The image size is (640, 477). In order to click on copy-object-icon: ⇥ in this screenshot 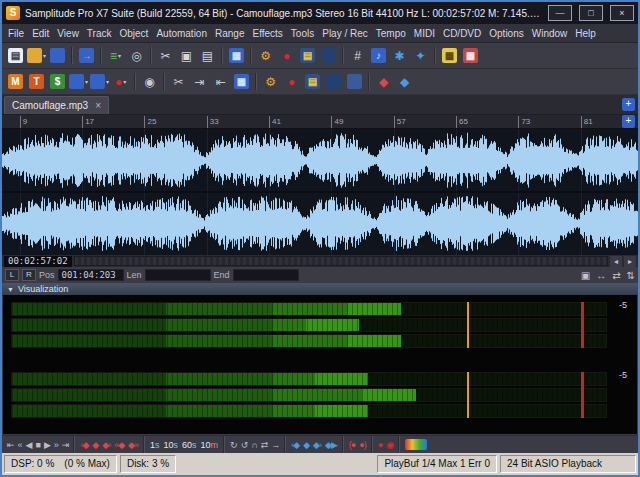, I will do `click(200, 82)`.